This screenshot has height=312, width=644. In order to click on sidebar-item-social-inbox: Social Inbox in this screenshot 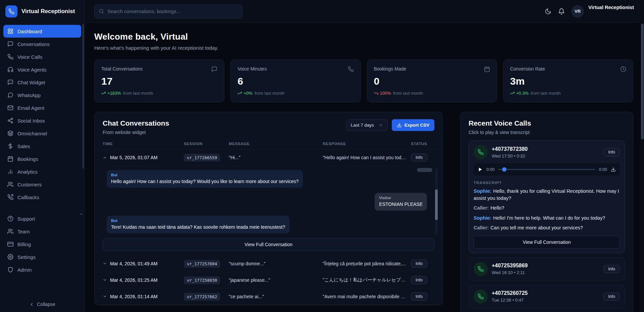, I will do `click(42, 121)`.